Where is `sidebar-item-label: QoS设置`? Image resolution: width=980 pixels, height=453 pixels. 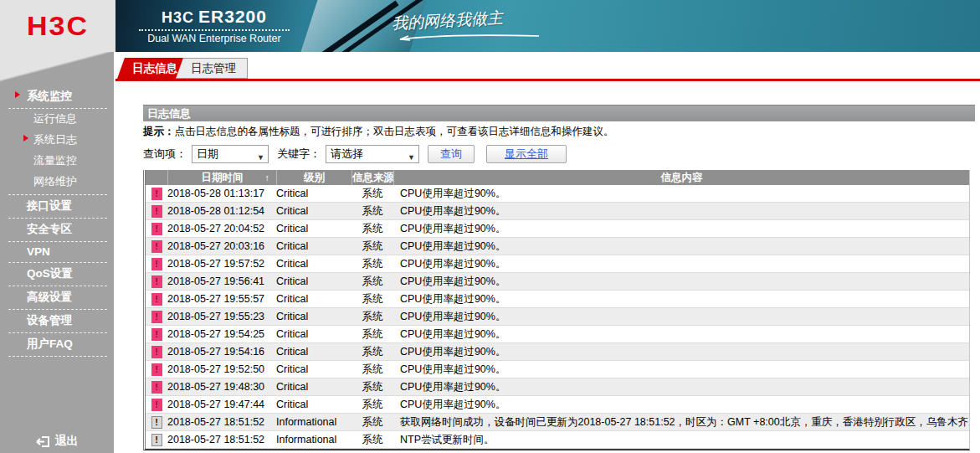
sidebar-item-label: QoS设置 is located at coordinates (50, 273).